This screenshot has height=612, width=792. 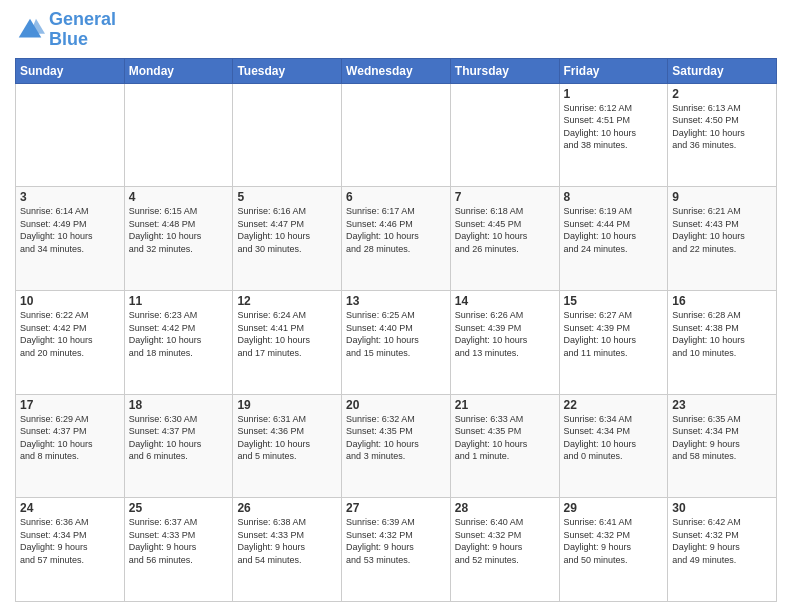 What do you see at coordinates (614, 405) in the screenshot?
I see `day-number: 22` at bounding box center [614, 405].